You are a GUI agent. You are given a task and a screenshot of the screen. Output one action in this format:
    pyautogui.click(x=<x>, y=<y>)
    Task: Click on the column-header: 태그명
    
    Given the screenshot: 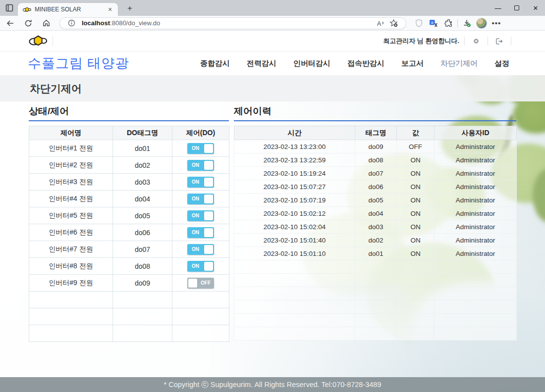 What is the action you would take?
    pyautogui.click(x=376, y=133)
    